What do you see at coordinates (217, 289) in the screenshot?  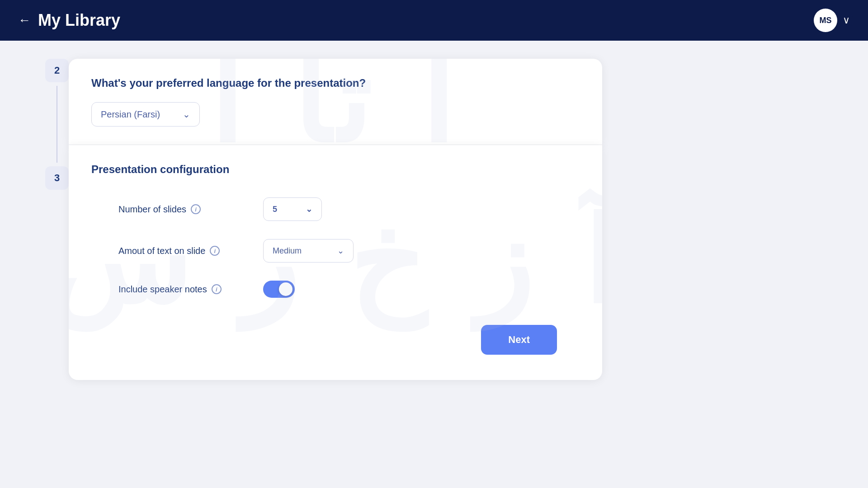 I see `notes-info-icon: i` at bounding box center [217, 289].